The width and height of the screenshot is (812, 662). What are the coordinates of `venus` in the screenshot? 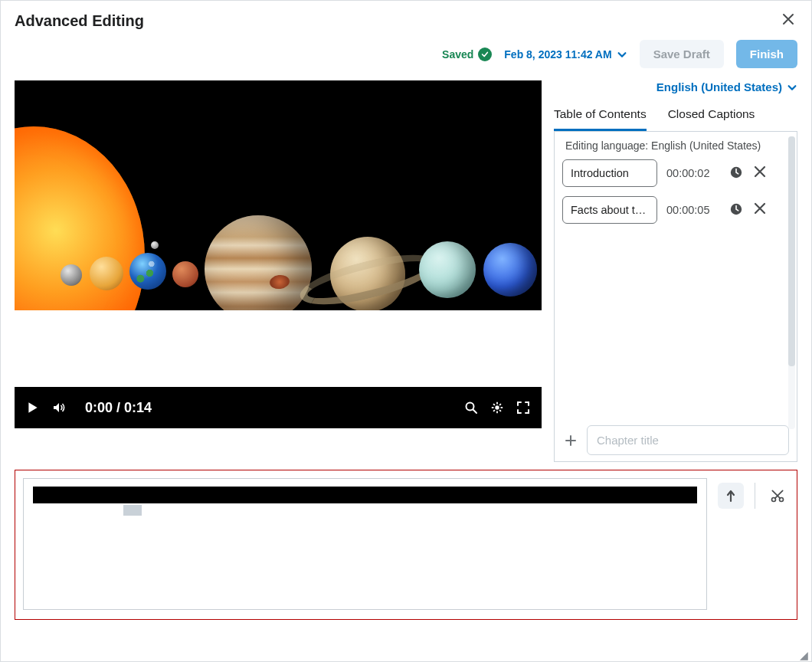 It's located at (106, 274).